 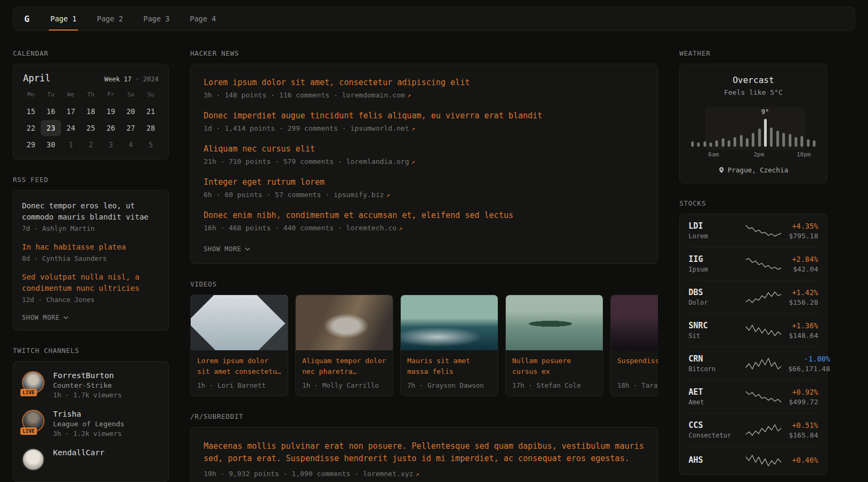 What do you see at coordinates (424, 459) in the screenshot?
I see `subreddit-post: Maecenas mollis pulvinar erat non posuer…` at bounding box center [424, 459].